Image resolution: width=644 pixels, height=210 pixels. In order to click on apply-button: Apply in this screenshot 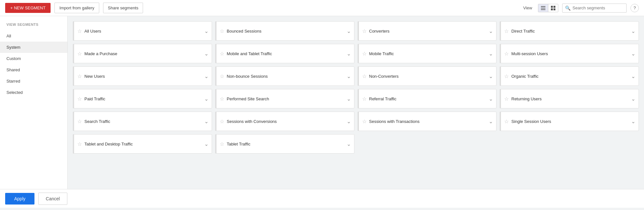, I will do `click(20, 199)`.